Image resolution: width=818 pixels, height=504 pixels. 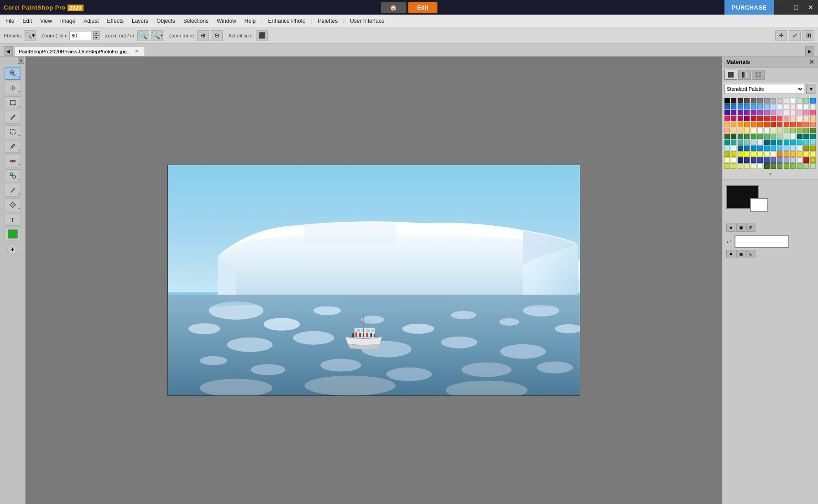 I want to click on tool-eyedropper, so click(x=13, y=117).